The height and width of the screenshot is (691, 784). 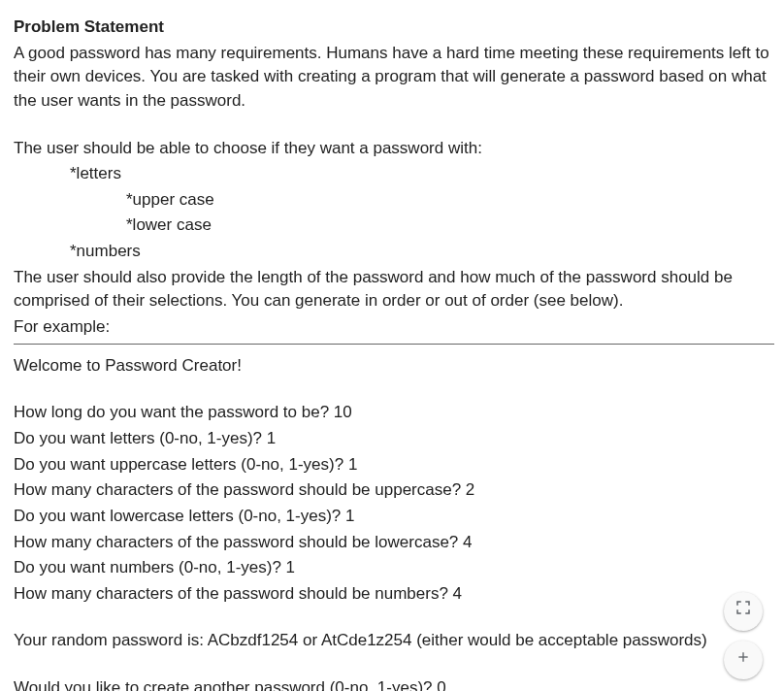 I want to click on choose-line: The user should be able to choose if the…, so click(x=394, y=149).